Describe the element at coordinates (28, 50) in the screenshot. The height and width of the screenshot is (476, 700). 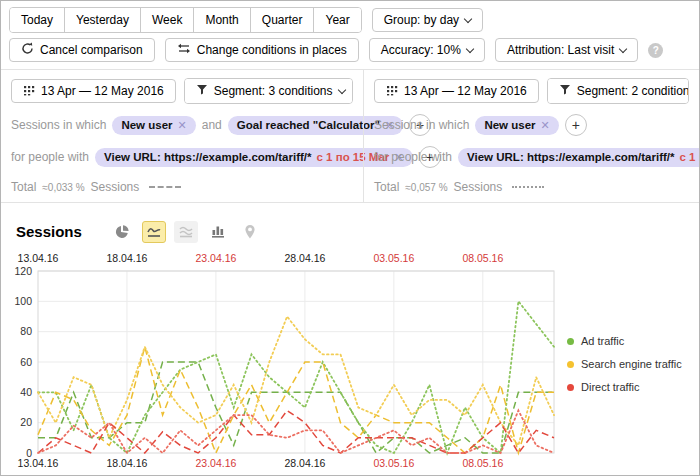
I see `refresh-icon` at that location.